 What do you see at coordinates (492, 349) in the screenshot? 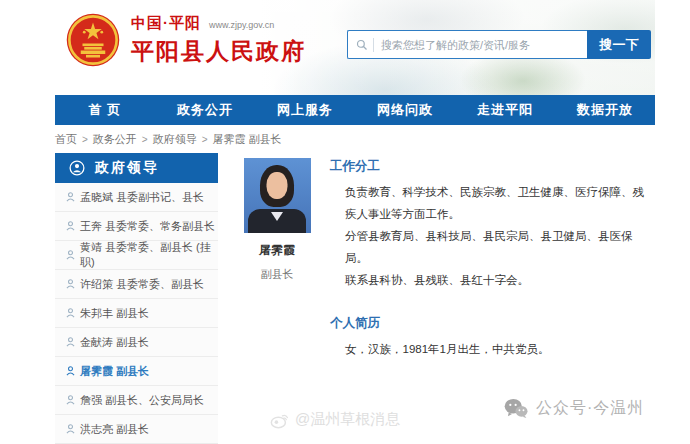
I see `bio-line: 女，汉族，1981年1月出生，中共党员。` at bounding box center [492, 349].